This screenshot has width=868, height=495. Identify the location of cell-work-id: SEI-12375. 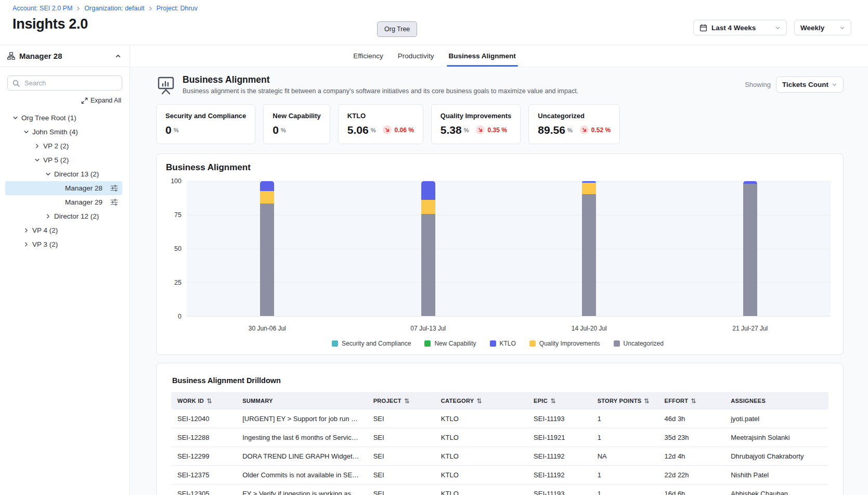
(204, 475).